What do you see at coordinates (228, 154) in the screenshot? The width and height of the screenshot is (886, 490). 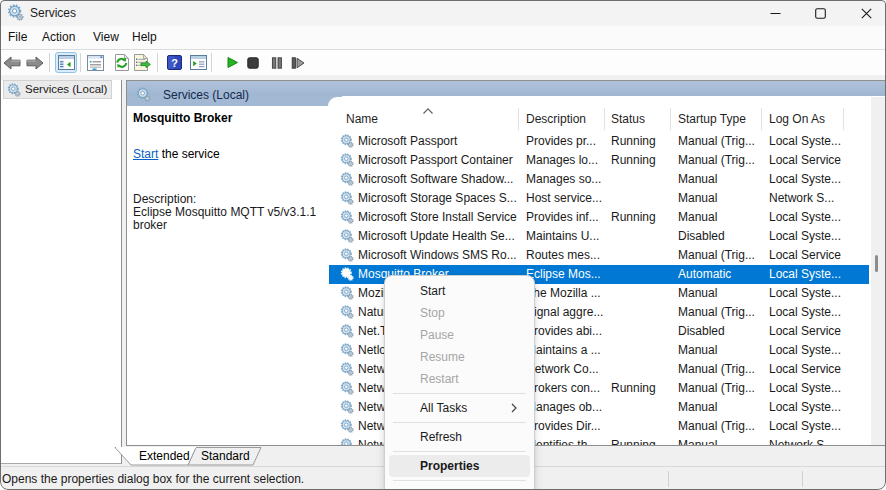 I see `service-action-line: Start the service` at bounding box center [228, 154].